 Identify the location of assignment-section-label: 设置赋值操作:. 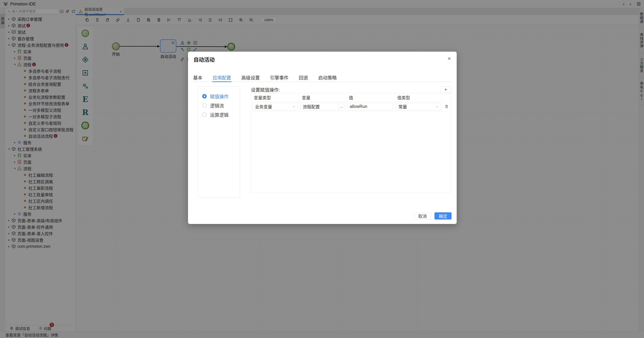
(266, 90).